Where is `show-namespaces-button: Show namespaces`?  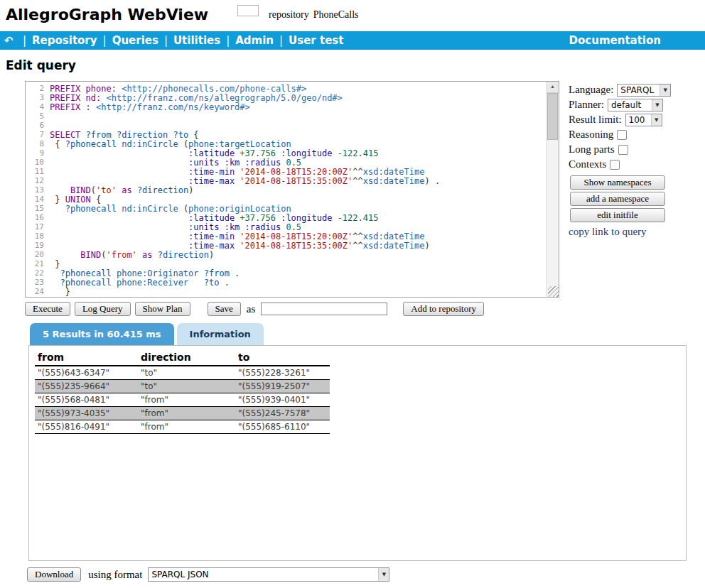
show-namespaces-button: Show namespaces is located at coordinates (618, 183).